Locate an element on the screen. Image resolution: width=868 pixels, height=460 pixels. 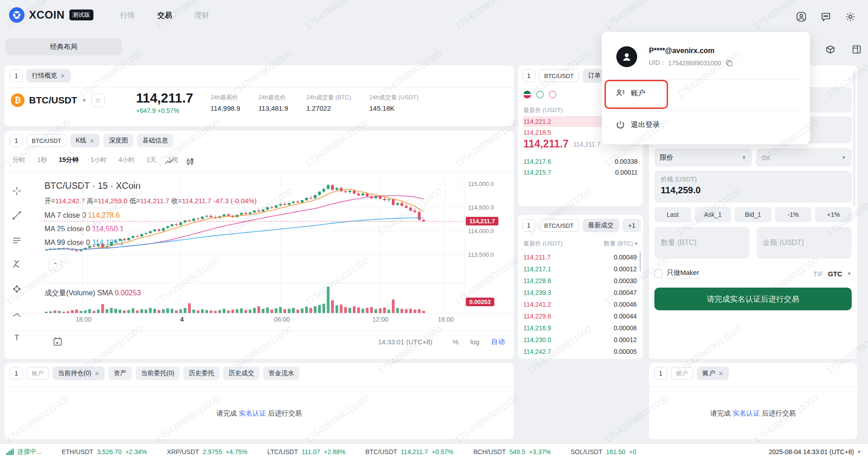
trade-row: 114,230.00.00012 is located at coordinates (580, 340).